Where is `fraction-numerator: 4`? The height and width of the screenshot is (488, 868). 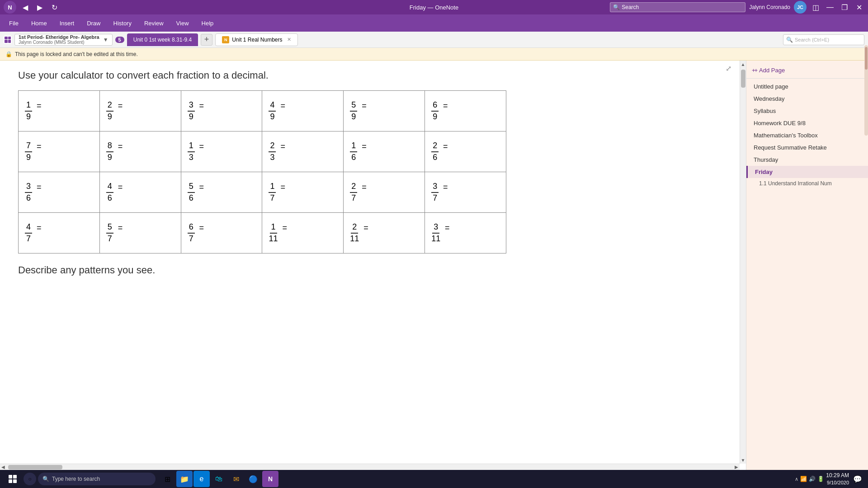
fraction-numerator: 4 is located at coordinates (28, 228).